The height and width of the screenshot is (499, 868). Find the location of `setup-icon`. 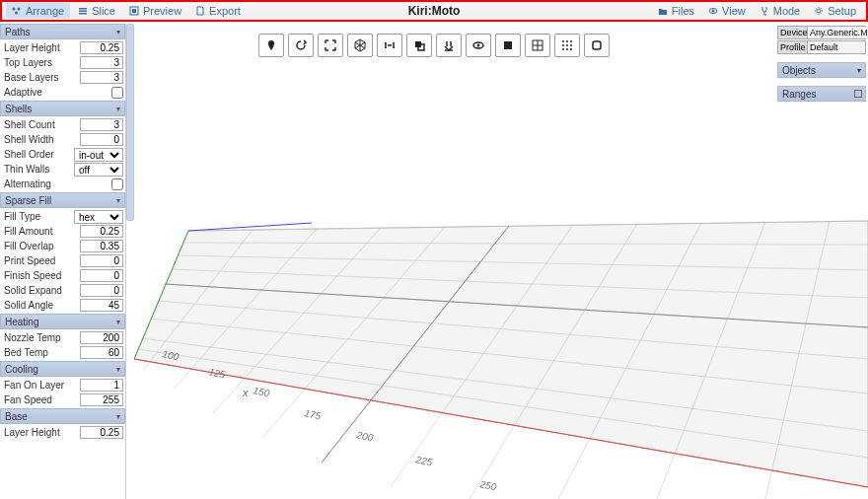

setup-icon is located at coordinates (819, 11).